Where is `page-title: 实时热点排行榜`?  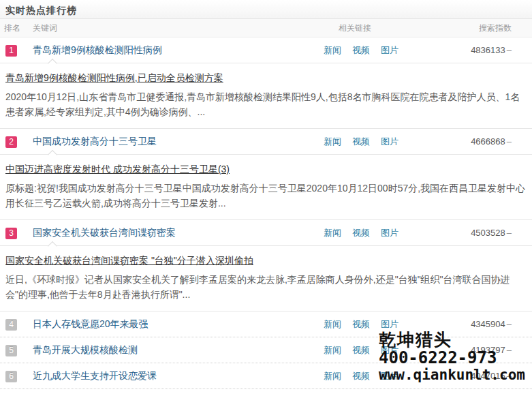
page-title: 实时热点排行榜 is located at coordinates (41, 10).